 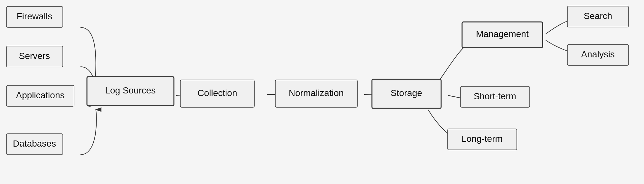 I want to click on applications-label: Applications, so click(x=41, y=95).